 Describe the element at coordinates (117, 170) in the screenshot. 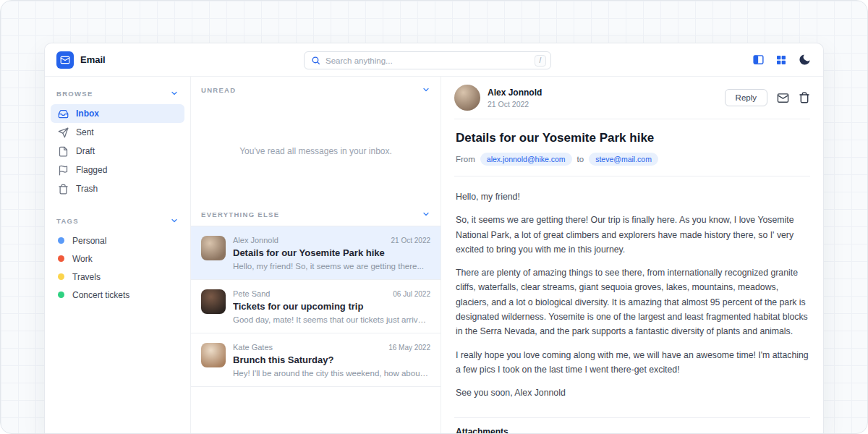

I see `sidebar-item-flagged: Flagged` at that location.